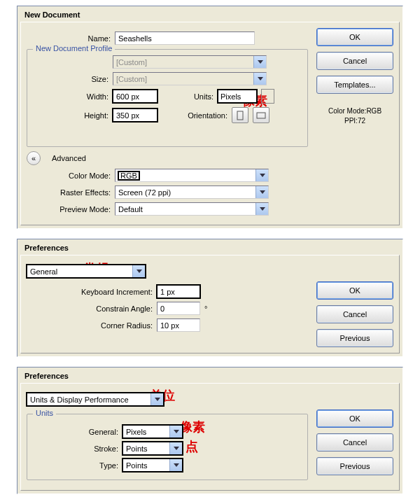 The image size is (420, 504). I want to click on degree-symbol: °, so click(206, 309).